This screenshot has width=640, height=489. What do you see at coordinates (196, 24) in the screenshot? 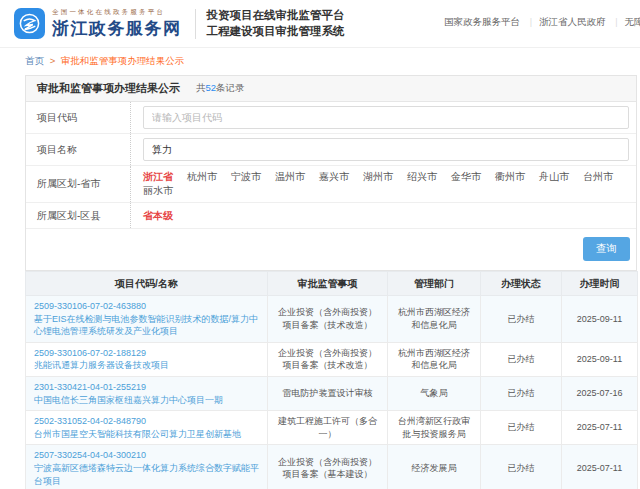
I see `header-divider` at bounding box center [196, 24].